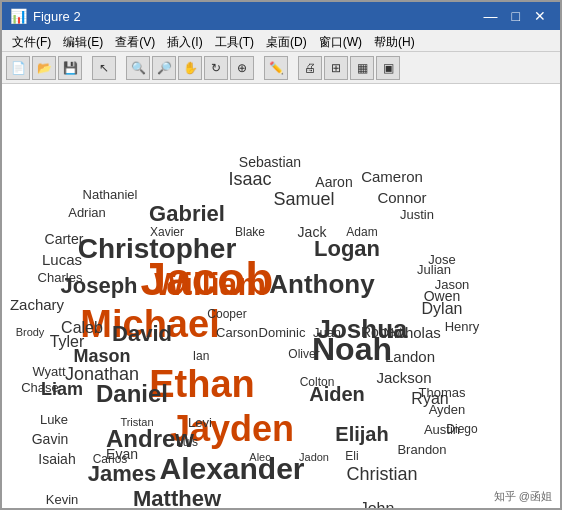 The width and height of the screenshot is (562, 510). Describe the element at coordinates (382, 332) in the screenshot. I see `word-robert: Robert` at that location.